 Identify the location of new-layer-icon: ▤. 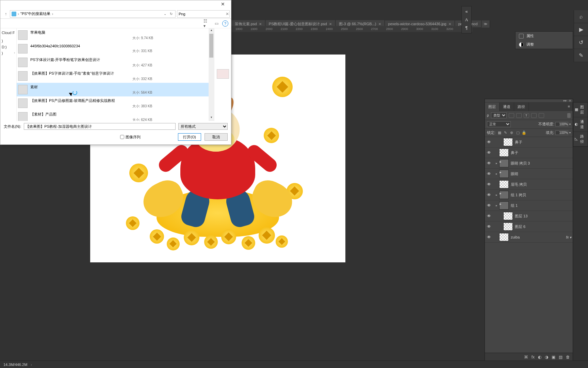
(561, 357).